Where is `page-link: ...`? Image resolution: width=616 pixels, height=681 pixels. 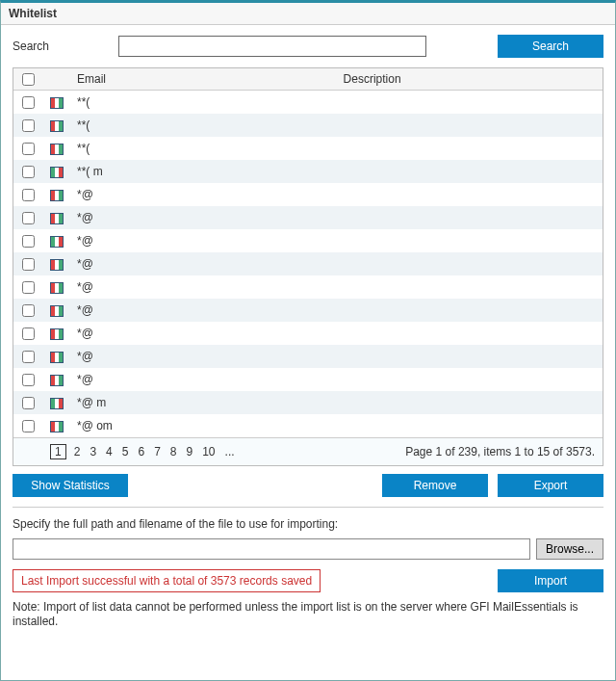
page-link: ... is located at coordinates (230, 452).